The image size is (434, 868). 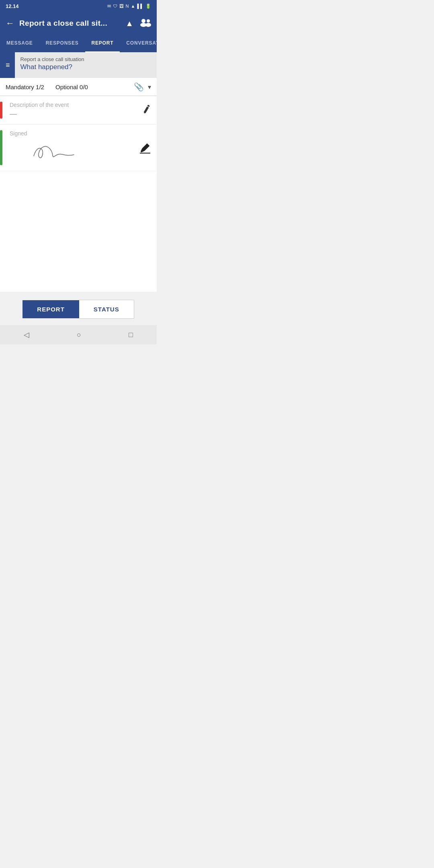 I want to click on app-bar-title: Report a close call sit..., so click(x=70, y=23).